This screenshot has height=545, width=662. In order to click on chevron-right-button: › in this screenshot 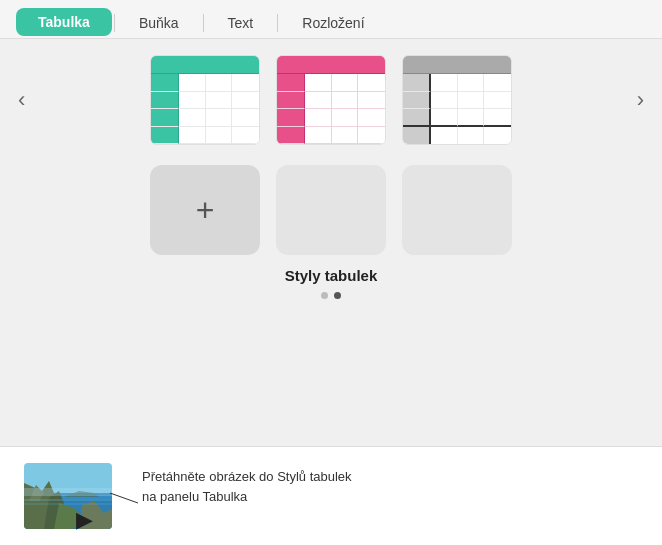, I will do `click(640, 100)`.